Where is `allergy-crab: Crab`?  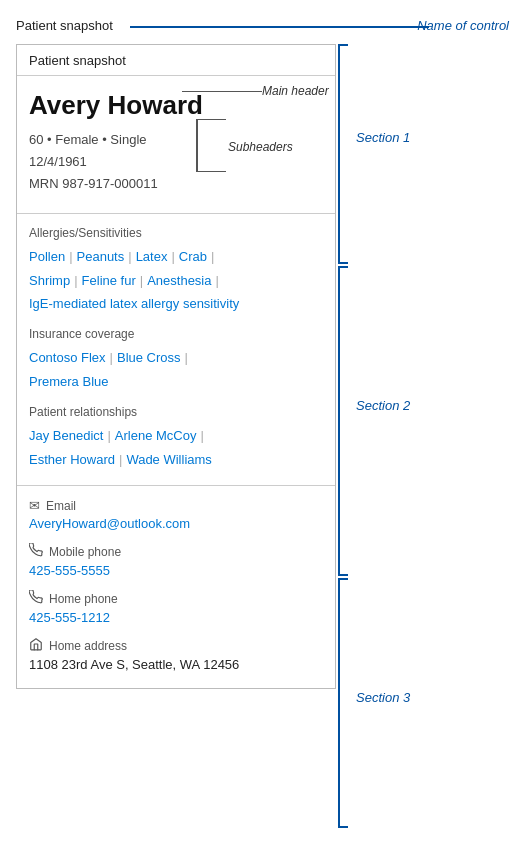
allergy-crab: Crab is located at coordinates (193, 256).